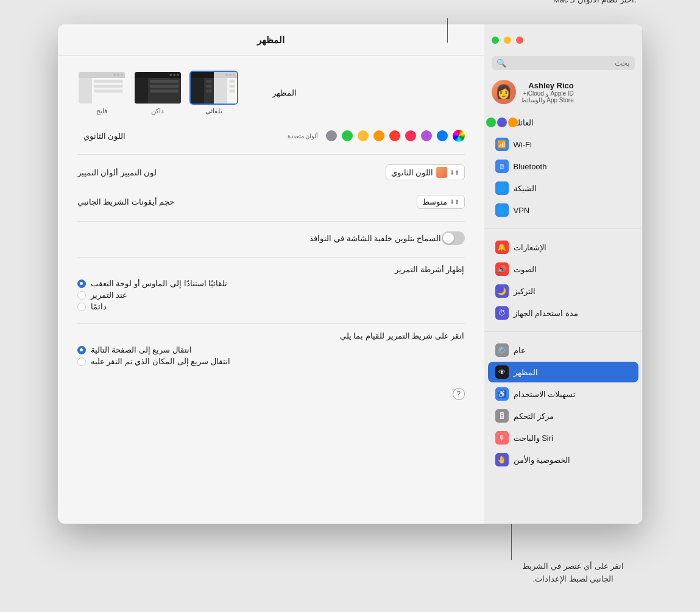 The width and height of the screenshot is (700, 612). Describe the element at coordinates (331, 136) in the screenshot. I see `swatch-graphite` at that location.